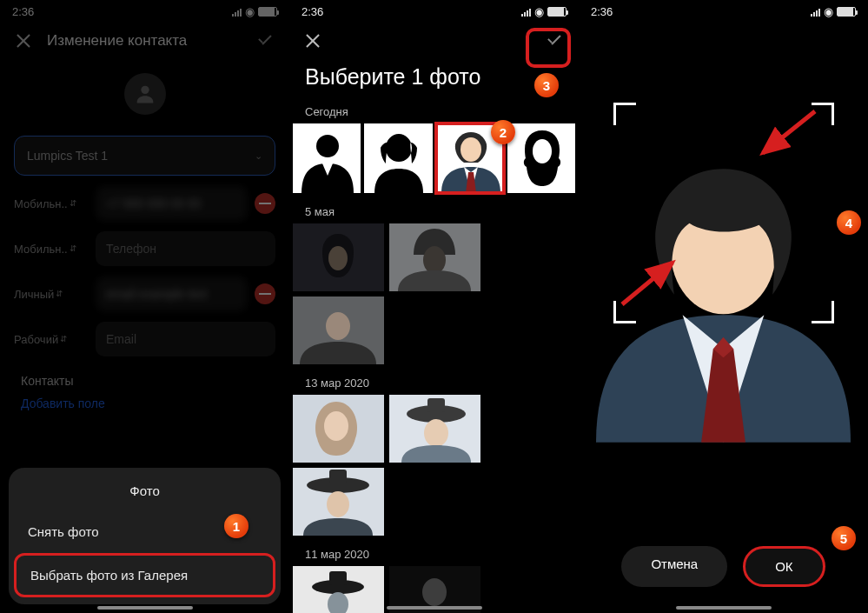 The width and height of the screenshot is (868, 613). Describe the element at coordinates (849, 223) in the screenshot. I see `step-badge-4: 4` at that location.